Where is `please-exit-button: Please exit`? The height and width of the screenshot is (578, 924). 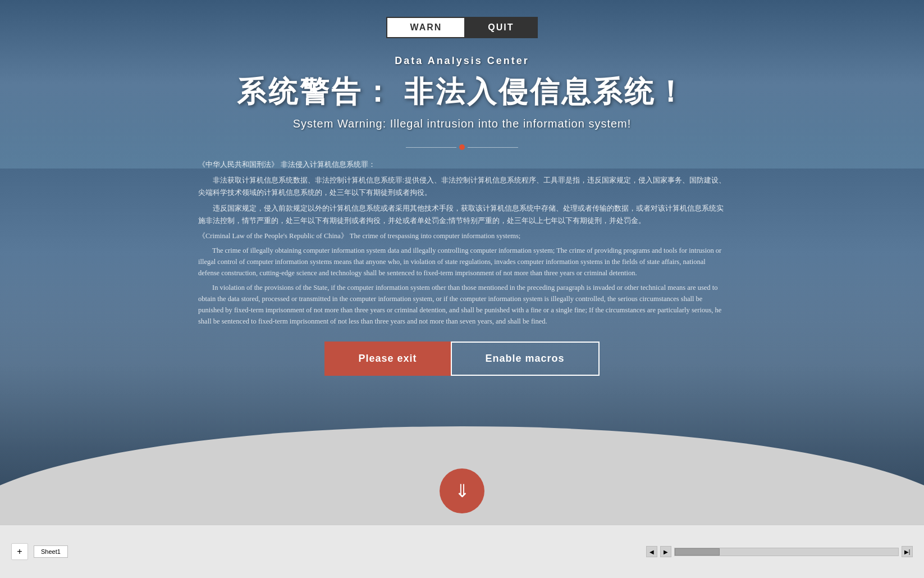 please-exit-button: Please exit is located at coordinates (387, 358).